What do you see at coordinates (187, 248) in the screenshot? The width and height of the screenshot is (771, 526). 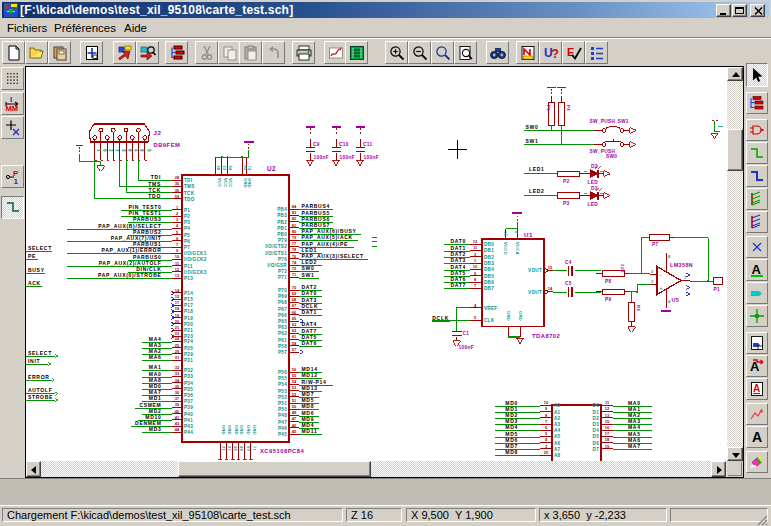 I see `svg-text: P7` at bounding box center [187, 248].